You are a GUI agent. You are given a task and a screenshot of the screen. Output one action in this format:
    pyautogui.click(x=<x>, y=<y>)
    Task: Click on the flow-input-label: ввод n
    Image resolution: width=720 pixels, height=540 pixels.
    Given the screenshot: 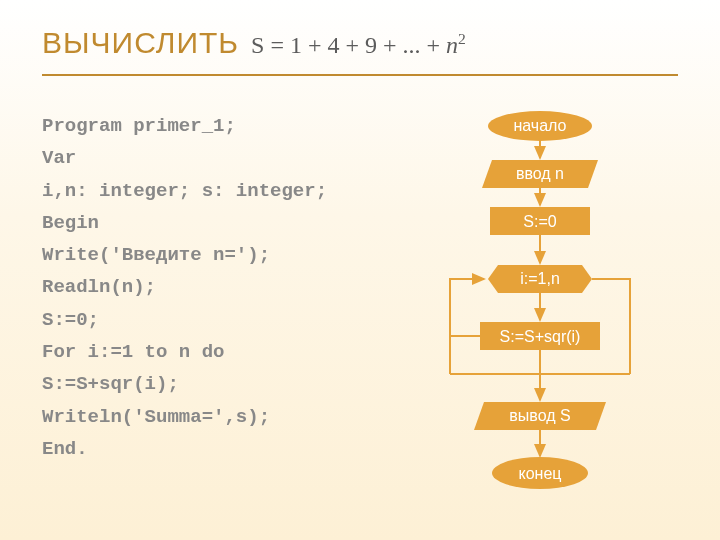 What is the action you would take?
    pyautogui.click(x=540, y=174)
    